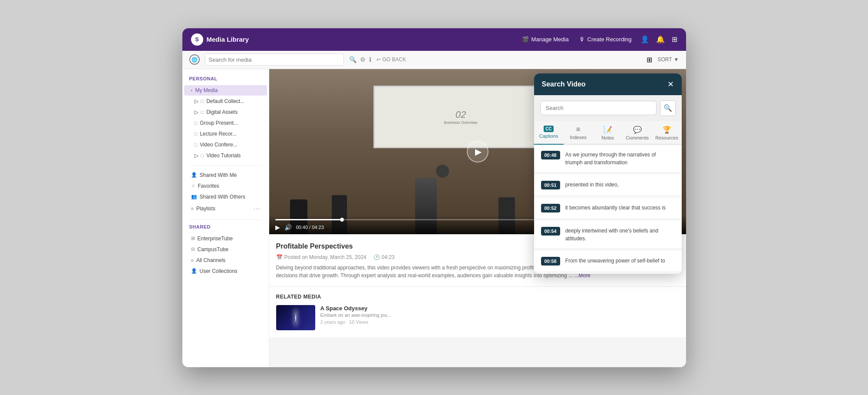 The width and height of the screenshot is (868, 395). Describe the element at coordinates (226, 156) in the screenshot. I see `sidebar-item-video-tutorials: ▷ □ Video Tutorials` at that location.